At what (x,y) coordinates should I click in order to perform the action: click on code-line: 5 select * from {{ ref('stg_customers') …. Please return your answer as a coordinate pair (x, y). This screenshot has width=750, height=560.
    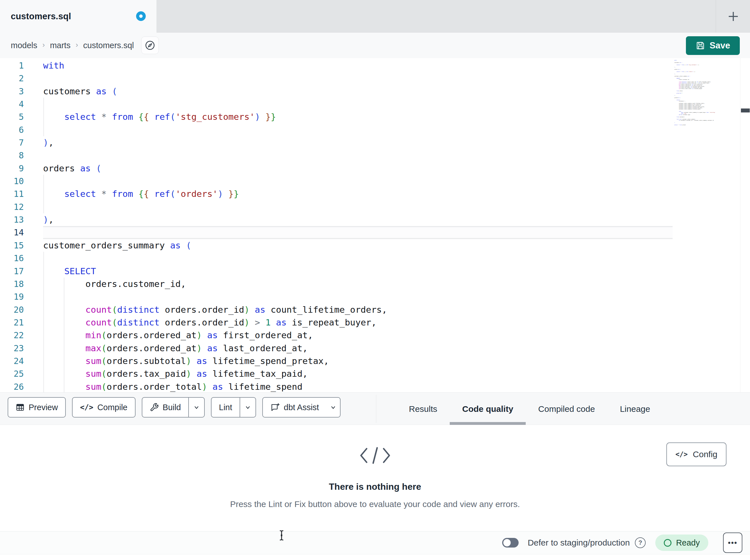
    Looking at the image, I should click on (337, 117).